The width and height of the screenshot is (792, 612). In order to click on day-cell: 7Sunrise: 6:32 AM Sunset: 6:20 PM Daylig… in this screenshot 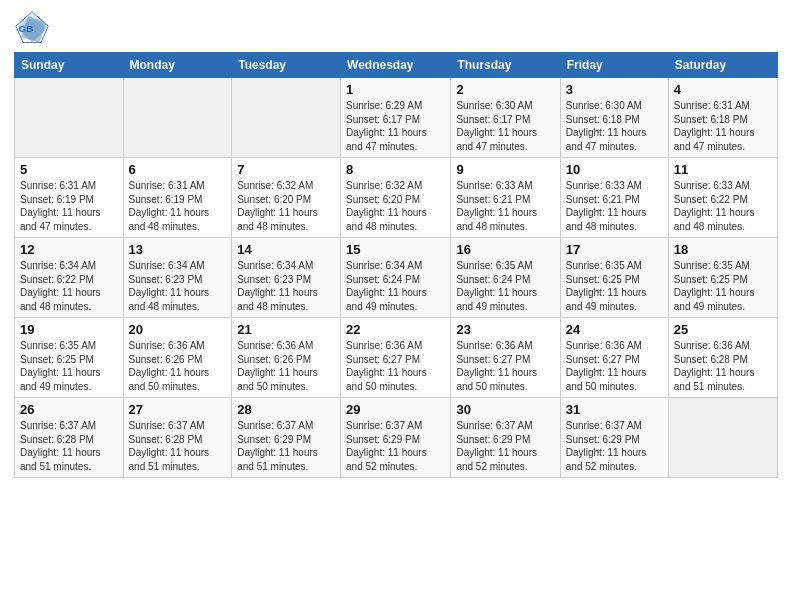, I will do `click(286, 198)`.